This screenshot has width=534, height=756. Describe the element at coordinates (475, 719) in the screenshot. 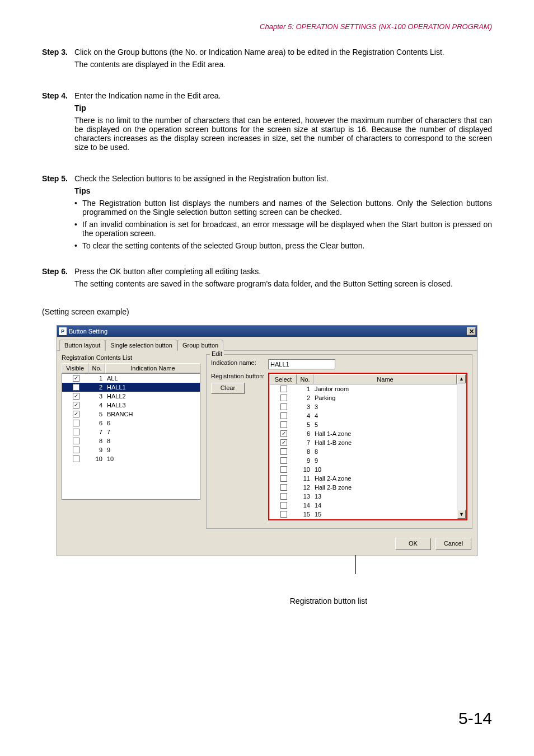

I see `page-number: 5-14` at that location.